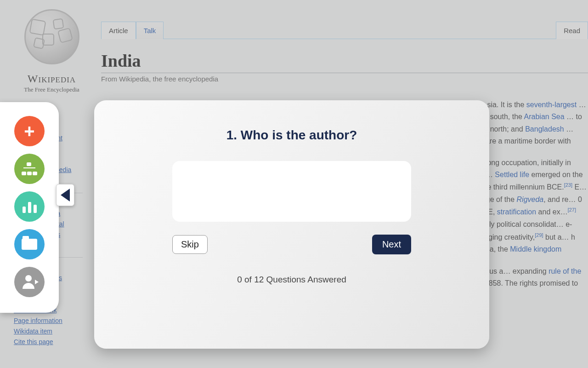 This screenshot has height=368, width=588. I want to click on link: Bangladesh, so click(545, 129).